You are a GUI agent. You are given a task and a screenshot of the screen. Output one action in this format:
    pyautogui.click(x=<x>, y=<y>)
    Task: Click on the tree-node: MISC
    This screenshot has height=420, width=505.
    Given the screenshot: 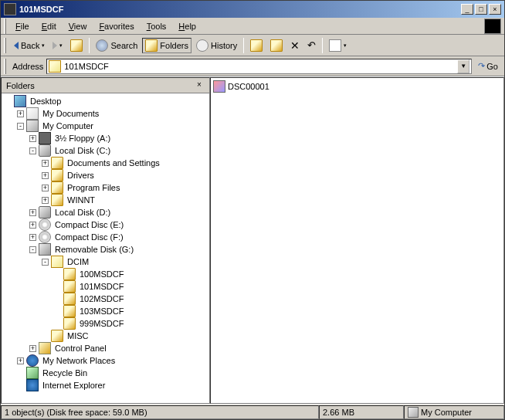 What is the action you would take?
    pyautogui.click(x=105, y=336)
    